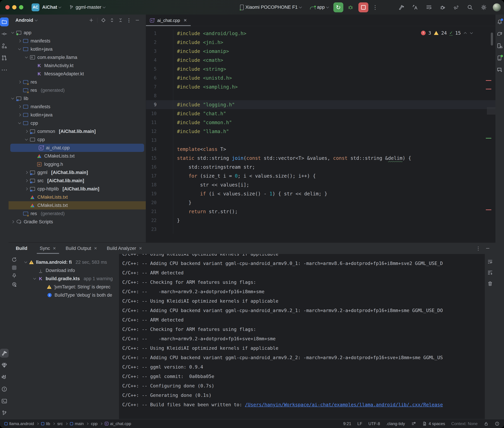  I want to click on line-ending-widget: LF, so click(360, 424).